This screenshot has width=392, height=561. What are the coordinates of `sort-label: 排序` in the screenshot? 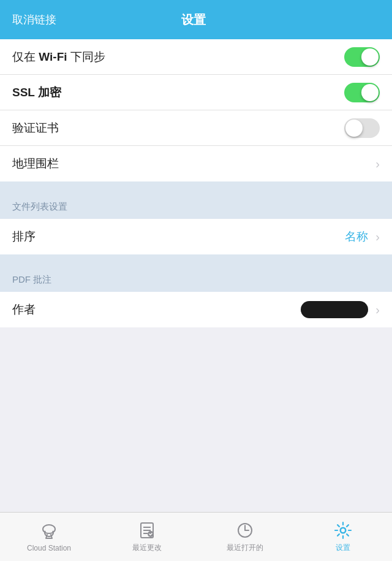 It's located at (179, 237).